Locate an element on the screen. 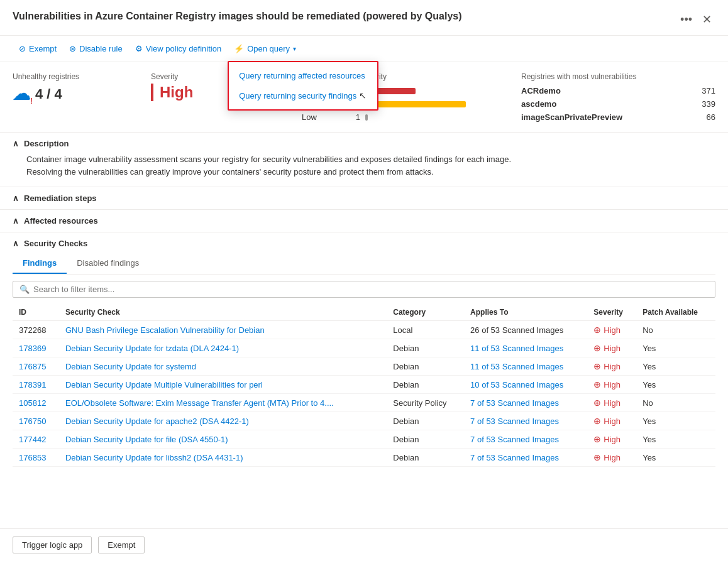 Image resolution: width=728 pixels, height=561 pixels. cell-id: 178369 is located at coordinates (36, 348).